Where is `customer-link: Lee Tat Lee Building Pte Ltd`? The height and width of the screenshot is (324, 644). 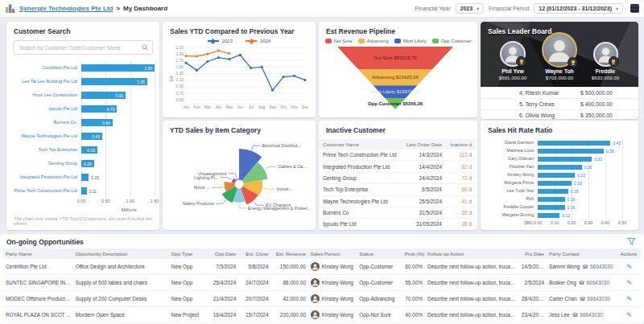 customer-link: Lee Tat Lee Building Pte Ltd is located at coordinates (47, 82).